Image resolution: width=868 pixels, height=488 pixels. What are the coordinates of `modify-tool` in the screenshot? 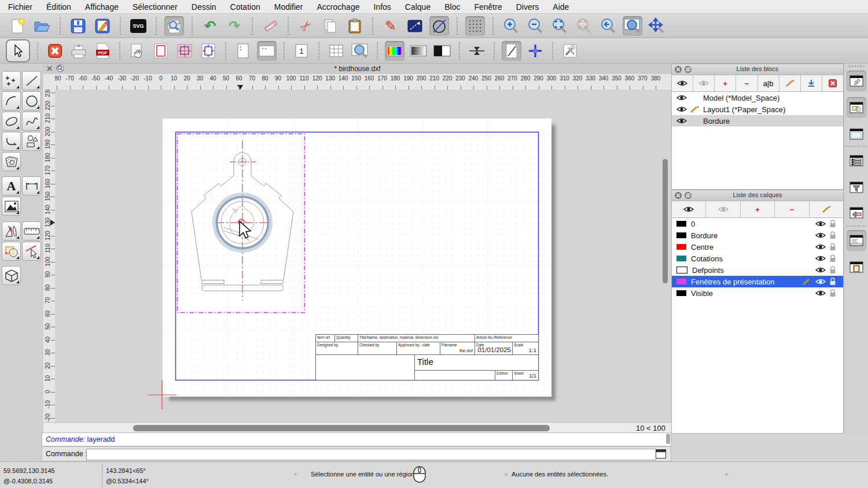 It's located at (12, 231).